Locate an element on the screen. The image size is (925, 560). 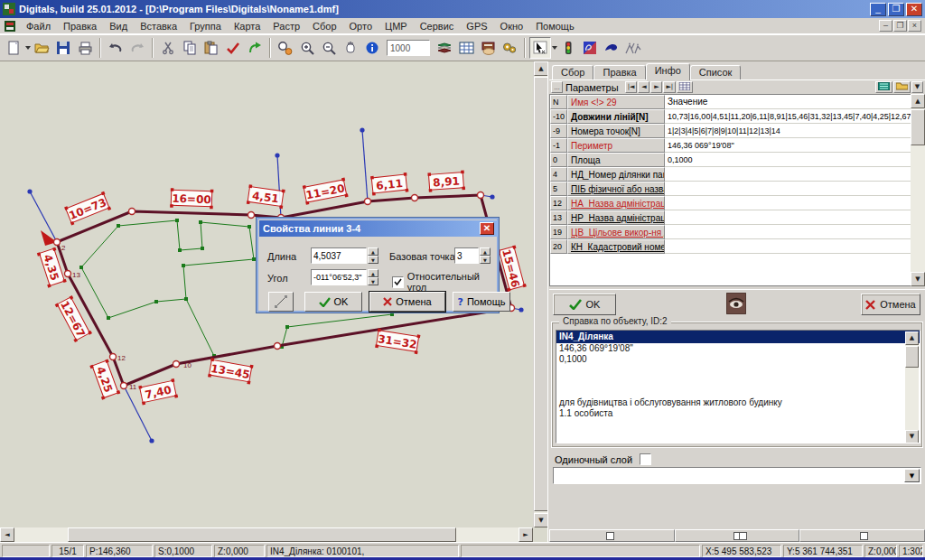
pan-hand-button is located at coordinates (350, 48).